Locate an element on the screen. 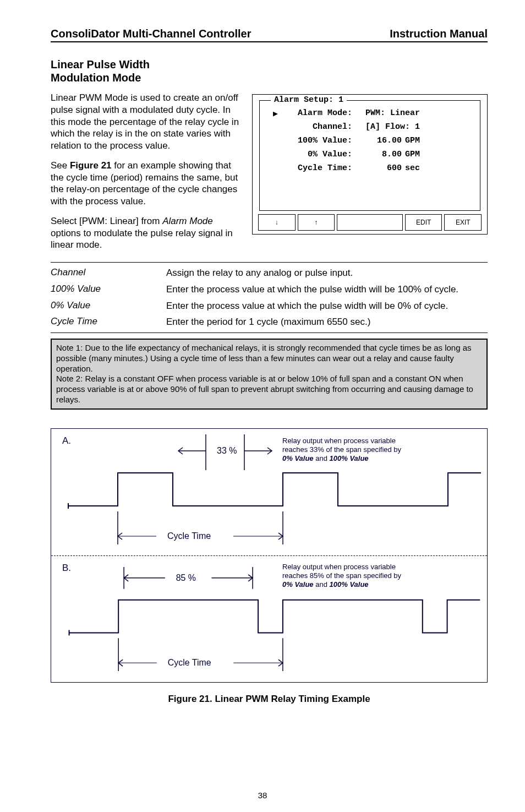  panel-b-letter: B. is located at coordinates (67, 568).